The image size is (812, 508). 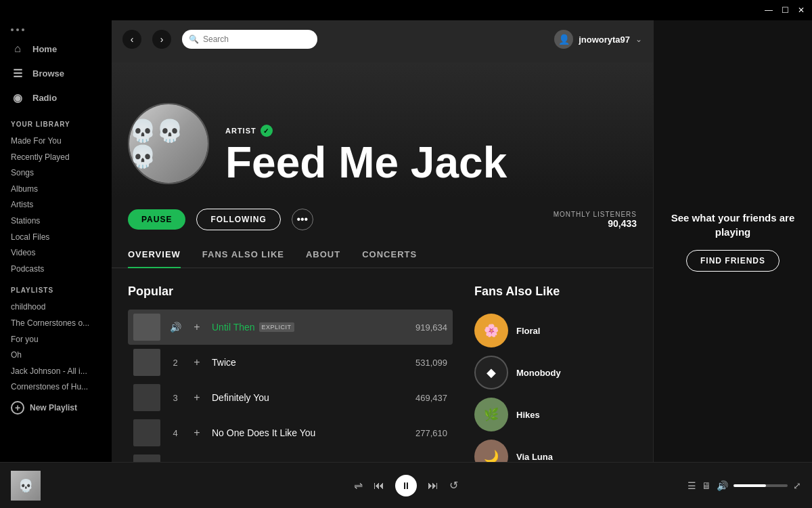 What do you see at coordinates (797, 486) in the screenshot?
I see `expand-icon: ⤢` at bounding box center [797, 486].